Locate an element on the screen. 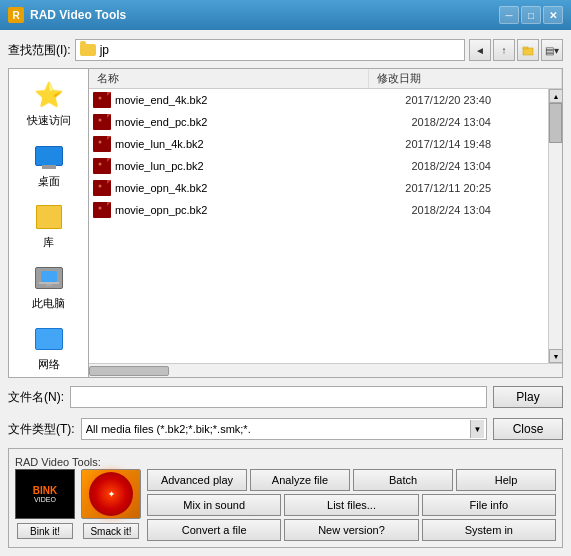 This screenshot has width=571, height=556. filetype-value: All media files (*.bk2;*.bik;*.smk;*. is located at coordinates (168, 429).